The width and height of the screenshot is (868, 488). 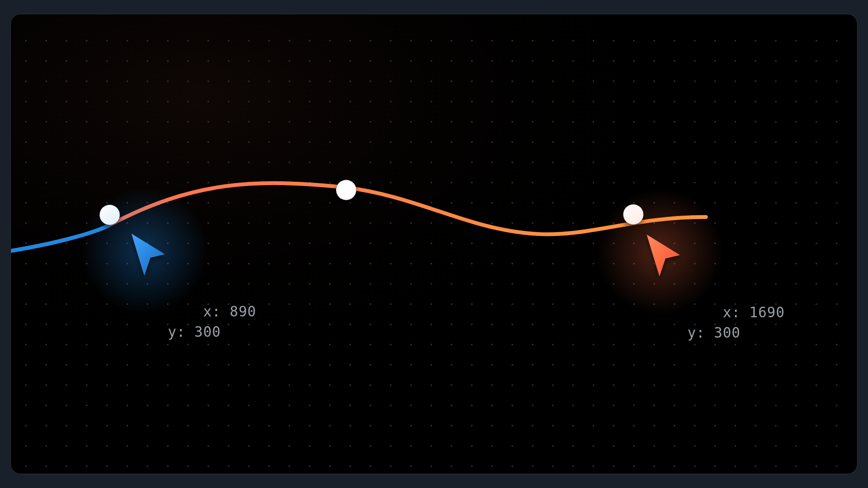 What do you see at coordinates (243, 312) in the screenshot?
I see `coord-x-value: 890` at bounding box center [243, 312].